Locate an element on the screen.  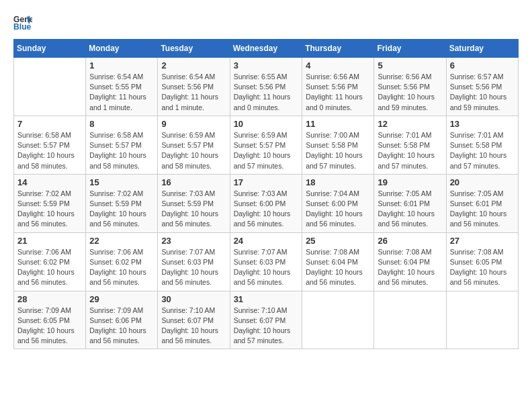
day-number: 2 is located at coordinates (193, 66).